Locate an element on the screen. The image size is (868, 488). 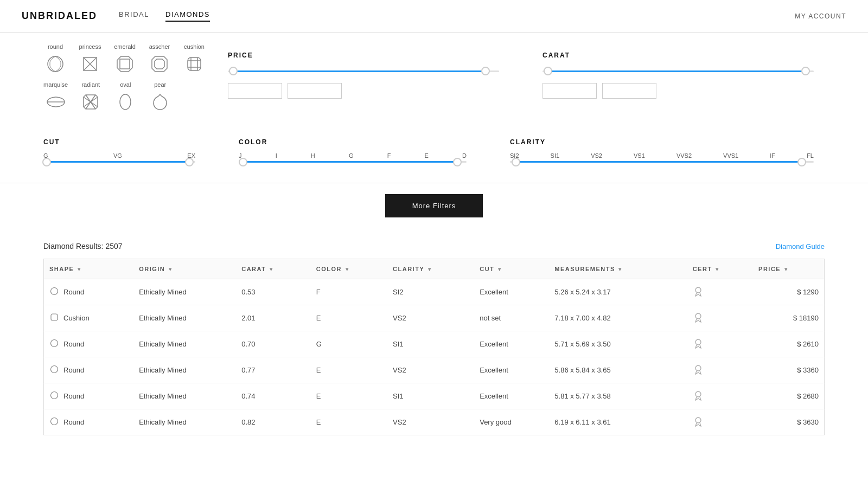
more-filters-button: More Filters is located at coordinates (434, 206).